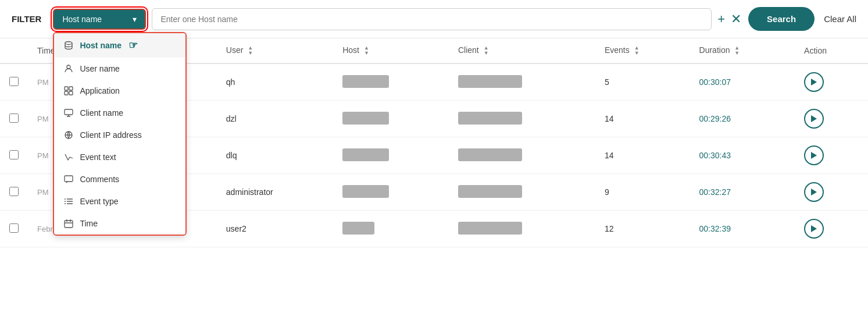  What do you see at coordinates (643, 156) in the screenshot?
I see `row-events: 14` at bounding box center [643, 156].